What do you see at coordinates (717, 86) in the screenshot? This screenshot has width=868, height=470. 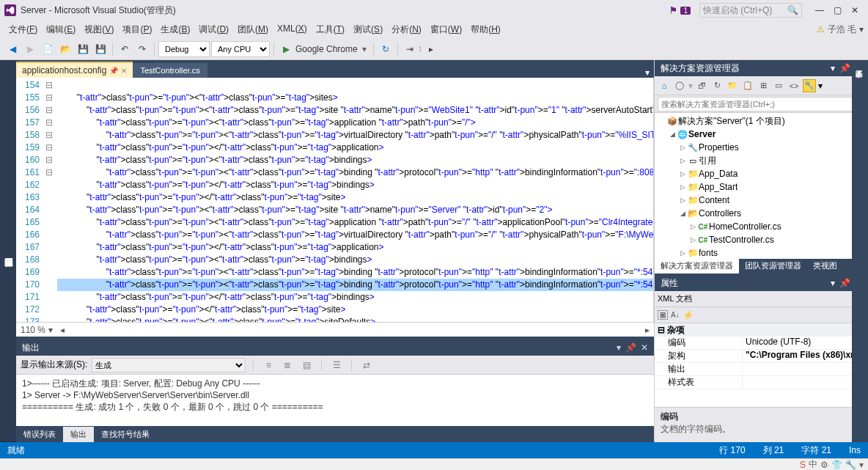 I see `refresh-icon: ↻` at bounding box center [717, 86].